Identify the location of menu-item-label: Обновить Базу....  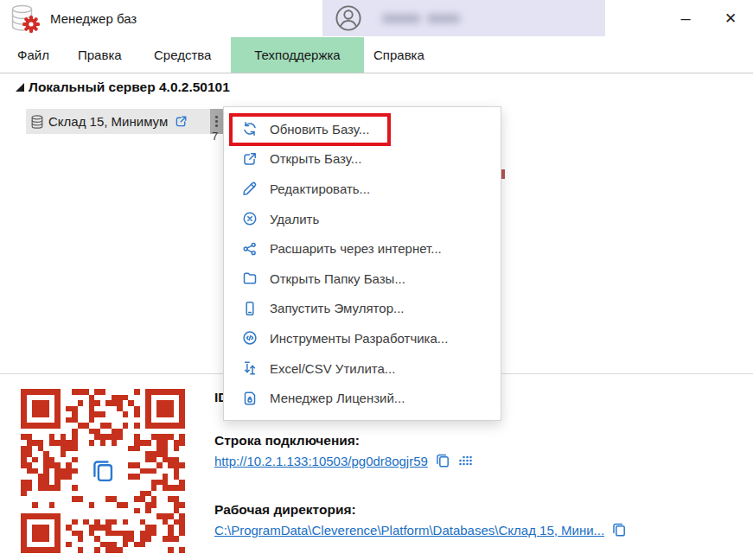
(320, 130).